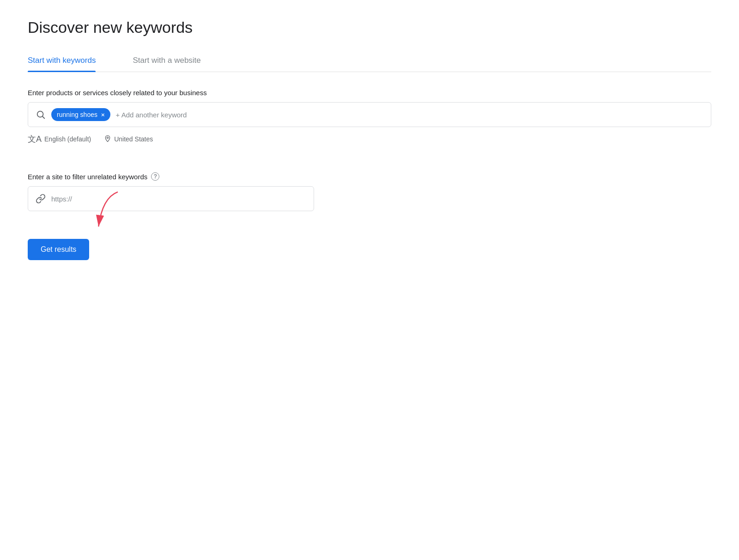  I want to click on location-icon, so click(108, 140).